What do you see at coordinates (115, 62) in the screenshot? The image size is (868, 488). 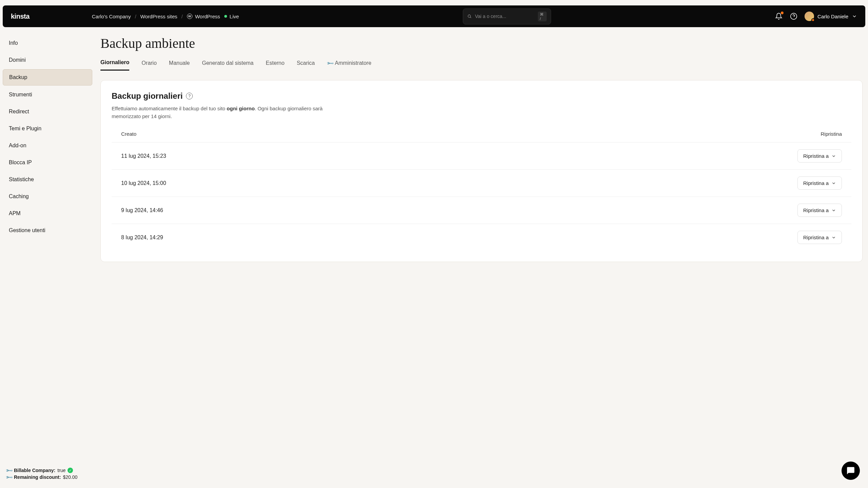 I see `tab-label: Giornaliero` at bounding box center [115, 62].